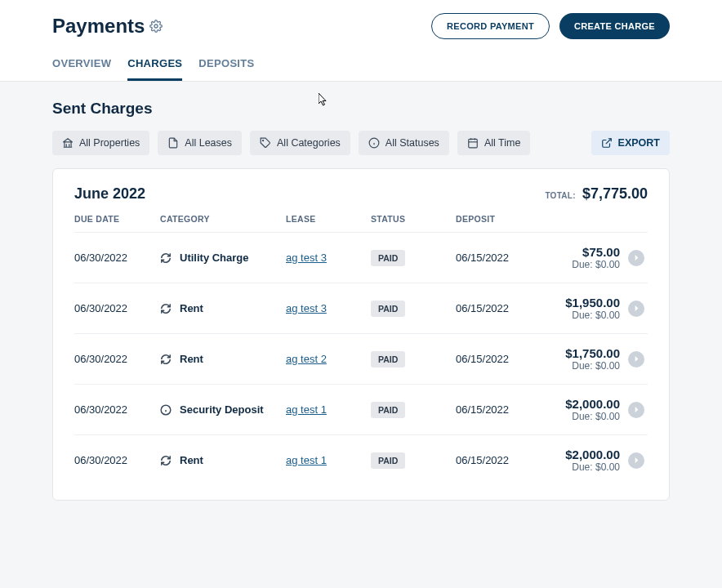 The height and width of the screenshot is (588, 722). What do you see at coordinates (223, 258) in the screenshot?
I see `cell-category: Utility Charge` at bounding box center [223, 258].